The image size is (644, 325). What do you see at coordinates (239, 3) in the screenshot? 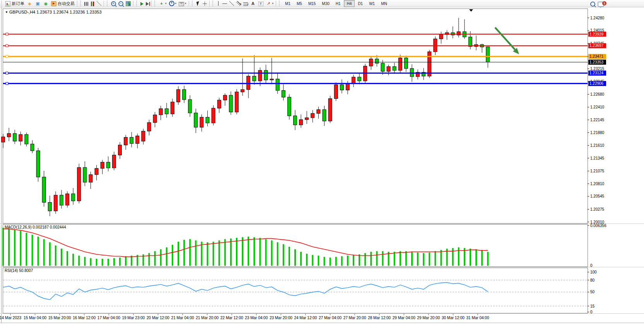
I see `channel-tool-icon` at bounding box center [239, 3].